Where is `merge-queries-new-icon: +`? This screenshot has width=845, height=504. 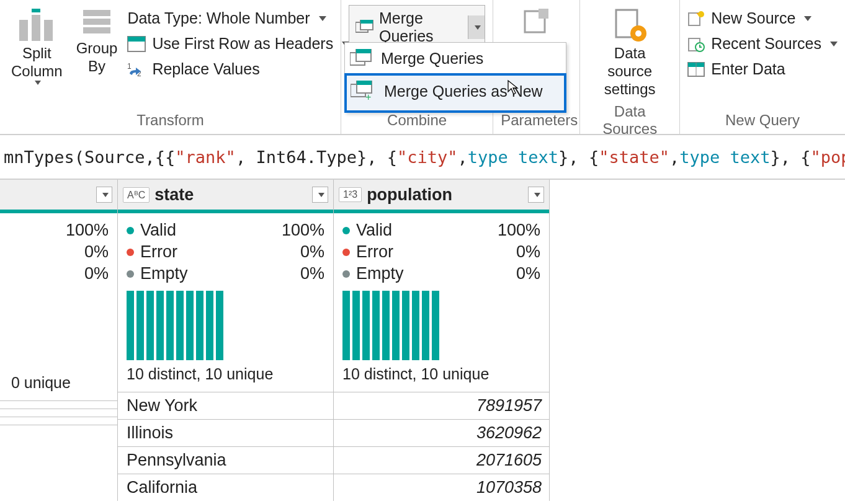
merge-queries-new-icon: + is located at coordinates (363, 91).